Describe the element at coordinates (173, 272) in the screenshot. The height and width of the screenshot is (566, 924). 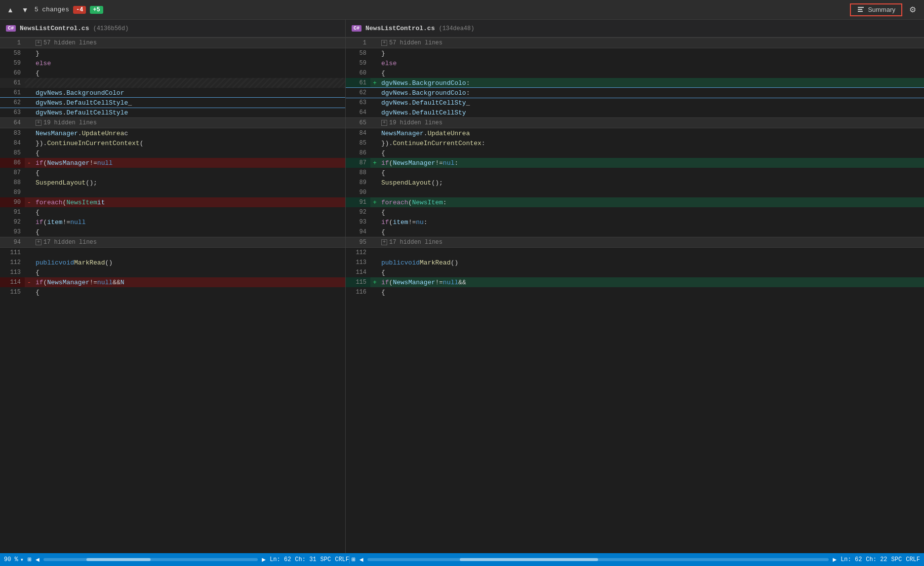
I see `table-row: 113 {` at that location.